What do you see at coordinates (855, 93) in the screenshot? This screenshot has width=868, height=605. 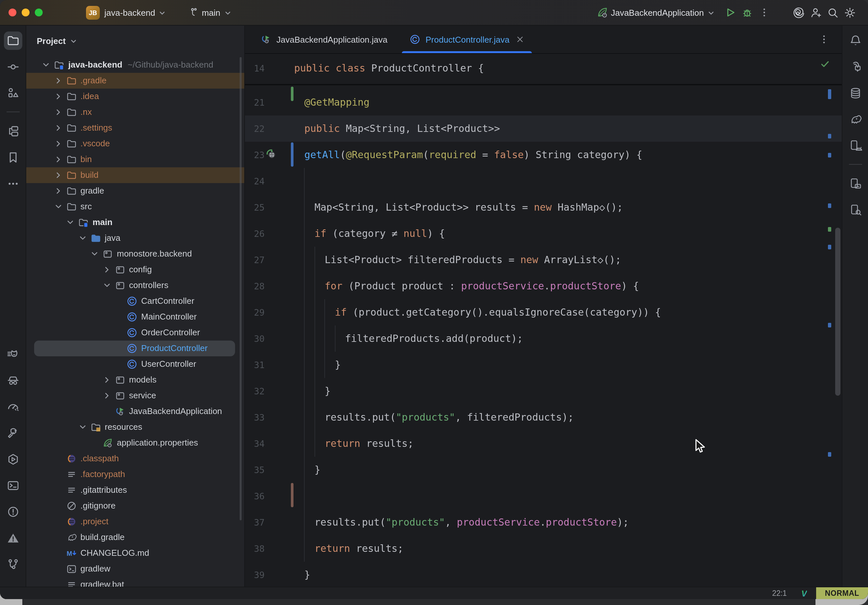 I see `database-tool-button` at bounding box center [855, 93].